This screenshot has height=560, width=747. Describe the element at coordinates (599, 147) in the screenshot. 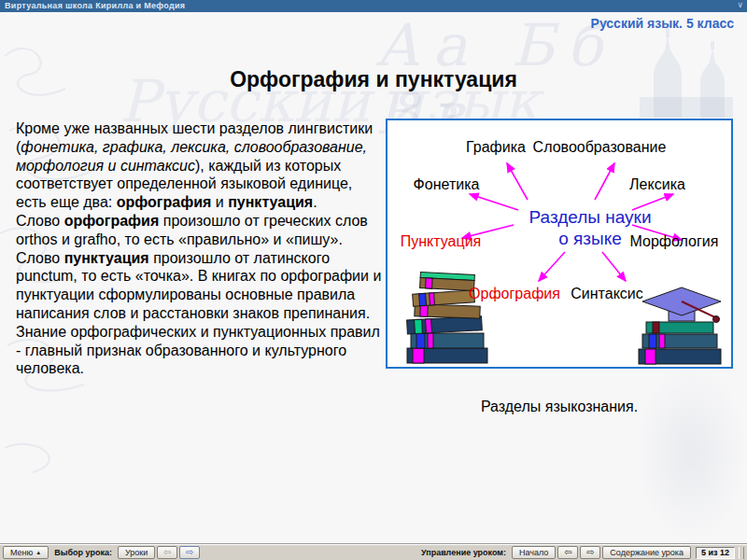

I see `diagram-node-slovoobrazovanie: Словообразование` at that location.